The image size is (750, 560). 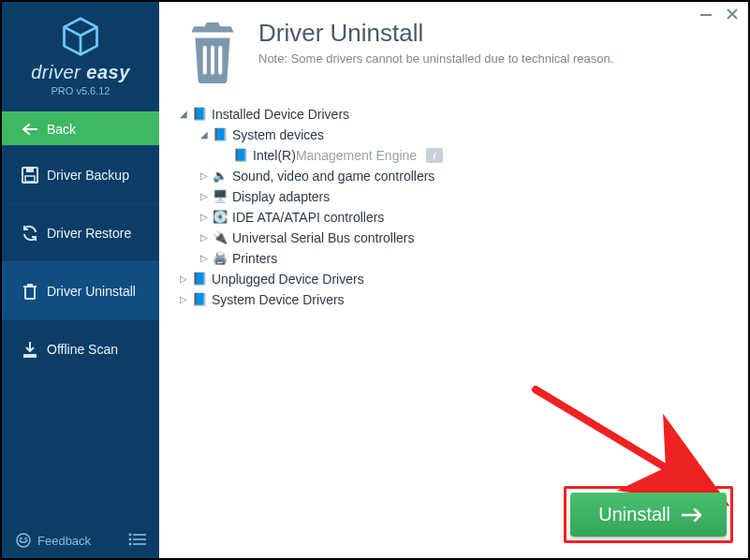 I want to click on speaker-icon: 🔈, so click(x=220, y=176).